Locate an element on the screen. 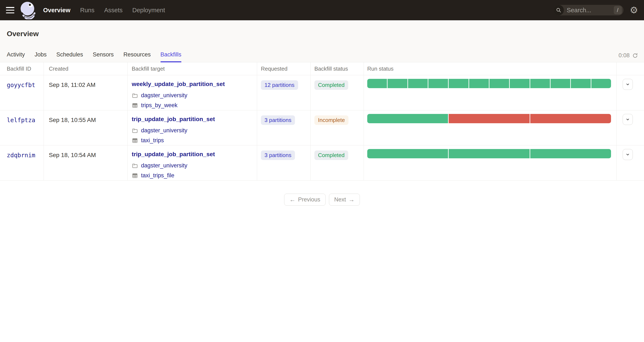 The height and width of the screenshot is (342, 644). tab-sensors: Sensors is located at coordinates (103, 57).